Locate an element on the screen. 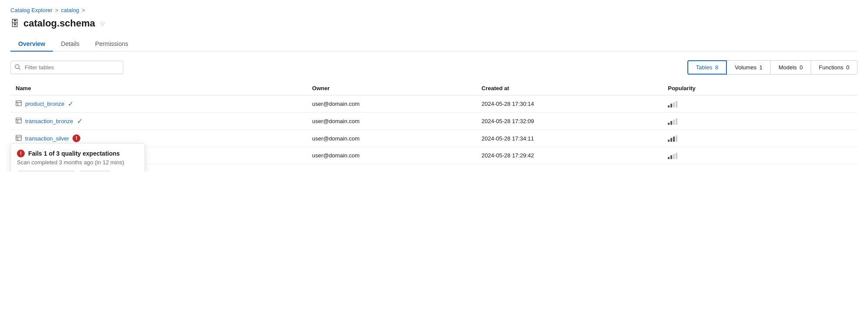  tab-overview: Overview is located at coordinates (32, 44).